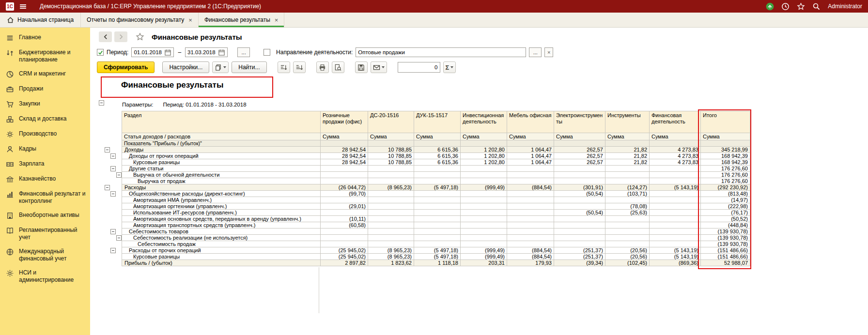 Image resolution: width=868 pixels, height=335 pixels. I want to click on article-header: Статья доходов / расходов, so click(221, 137).